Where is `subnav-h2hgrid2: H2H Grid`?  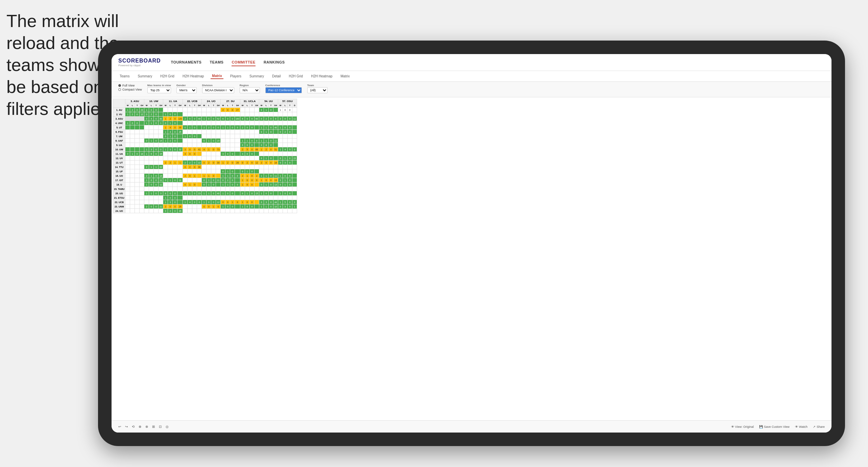 subnav-h2hgrid2: H2H Grid is located at coordinates (296, 76).